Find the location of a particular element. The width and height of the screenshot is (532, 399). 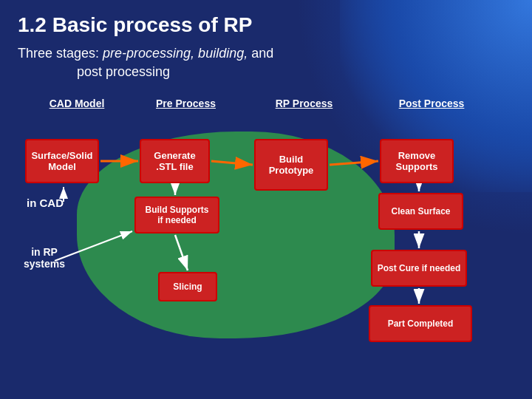

build-supports-label: Build Supports if needed is located at coordinates (177, 215).